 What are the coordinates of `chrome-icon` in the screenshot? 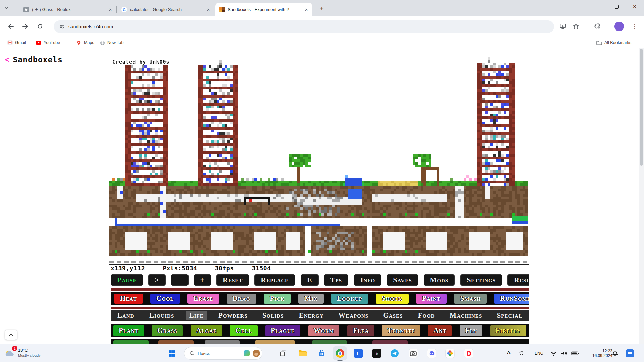 It's located at (340, 353).